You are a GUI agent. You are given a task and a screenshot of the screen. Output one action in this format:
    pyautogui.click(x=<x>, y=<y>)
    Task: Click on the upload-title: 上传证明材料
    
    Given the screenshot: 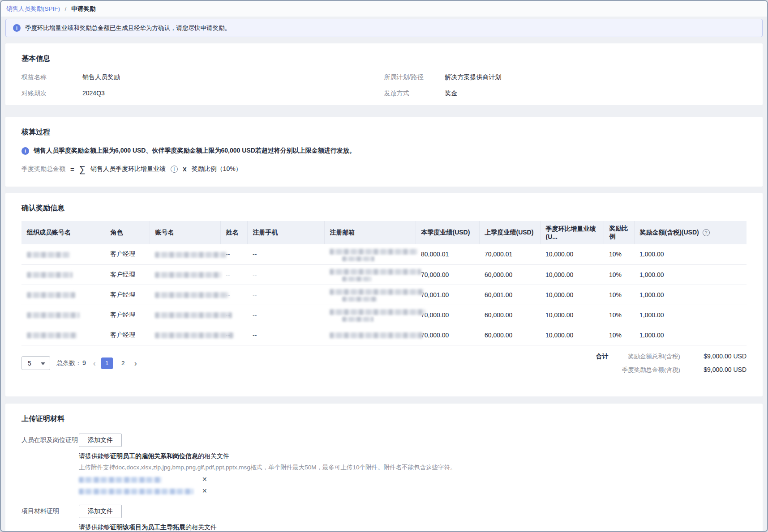 What is the action you would take?
    pyautogui.click(x=384, y=419)
    